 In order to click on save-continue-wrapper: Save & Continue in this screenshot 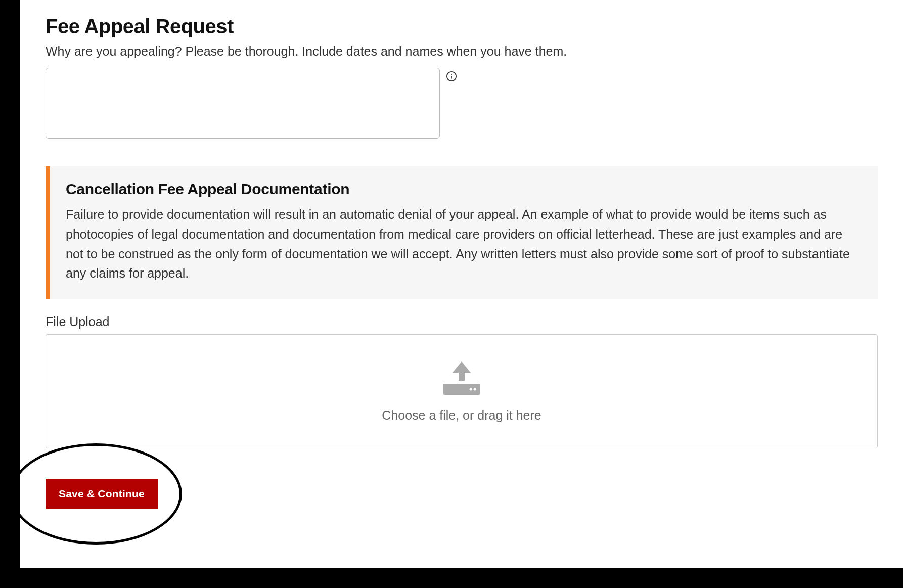, I will do `click(102, 494)`.